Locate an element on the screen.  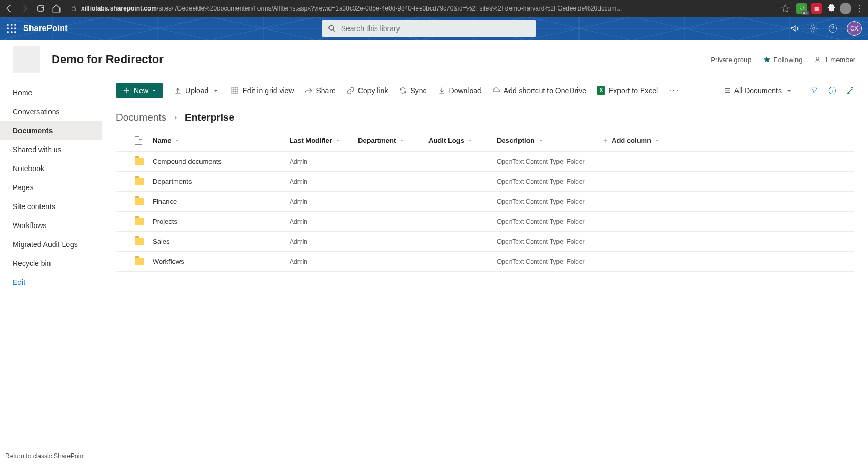
row-name: Workflows is located at coordinates (221, 261).